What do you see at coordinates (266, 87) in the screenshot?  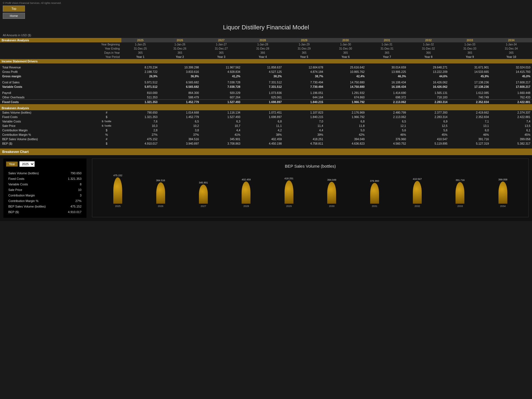 I see `variable-costs-row: Variable Costs 5.971.512 6.565.682 7.038…` at bounding box center [266, 87].